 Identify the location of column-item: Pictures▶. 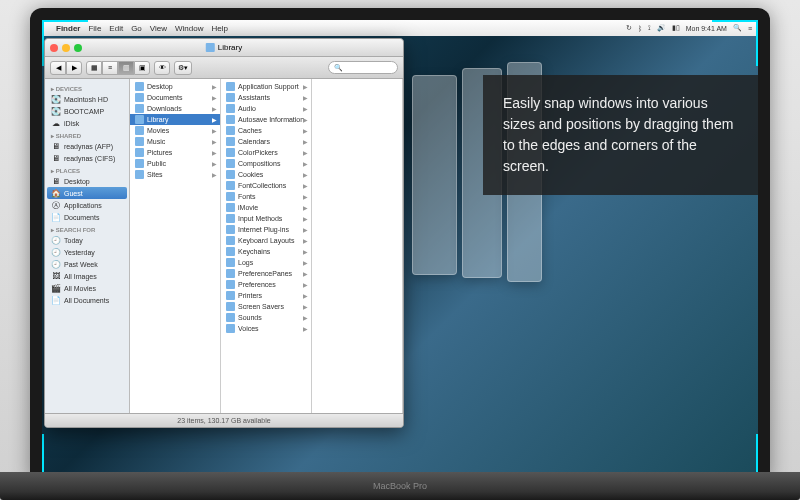
(175, 152).